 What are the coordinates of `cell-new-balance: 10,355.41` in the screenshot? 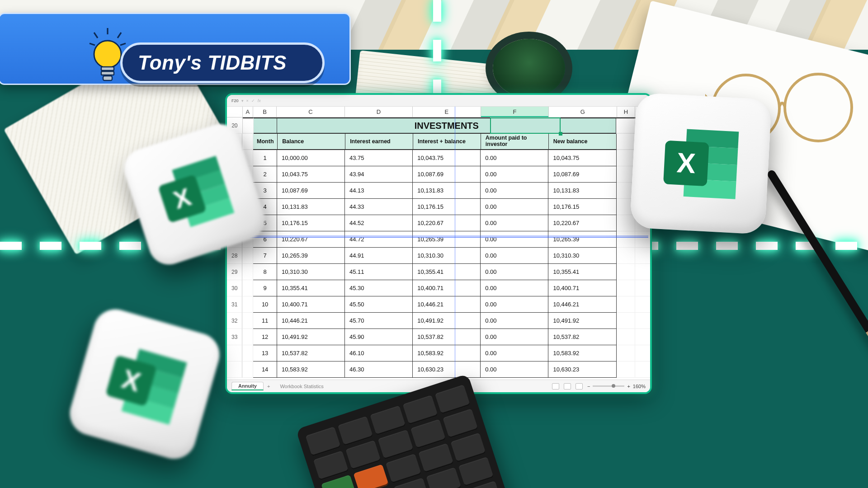 It's located at (582, 272).